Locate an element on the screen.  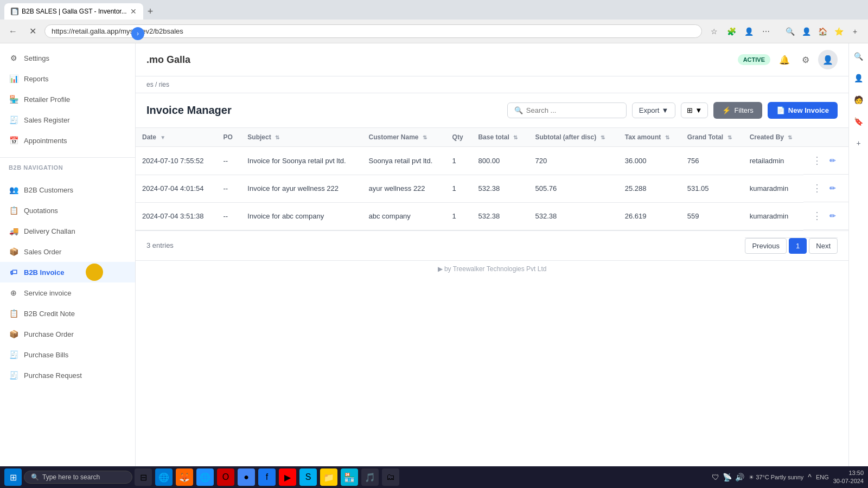
active-tab: 📄 B2B SALES | Galla GST - Inventor... ✕ is located at coordinates (74, 11).